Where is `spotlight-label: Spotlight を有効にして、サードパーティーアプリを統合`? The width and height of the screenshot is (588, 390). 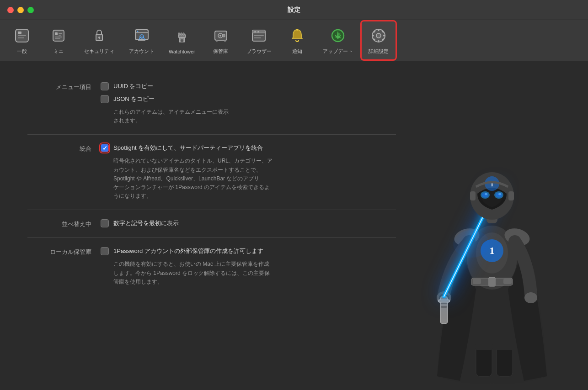
spotlight-label: Spotlight を有効にして、サードパーティーアプリを統合 is located at coordinates (188, 148).